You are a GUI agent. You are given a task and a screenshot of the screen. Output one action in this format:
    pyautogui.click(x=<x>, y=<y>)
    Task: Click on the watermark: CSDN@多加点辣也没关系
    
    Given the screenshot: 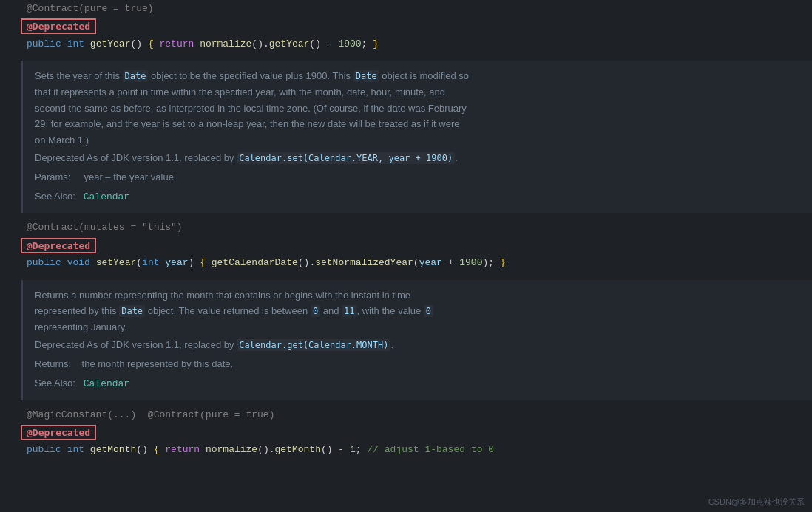 What is the action you would take?
    pyautogui.click(x=757, y=502)
    